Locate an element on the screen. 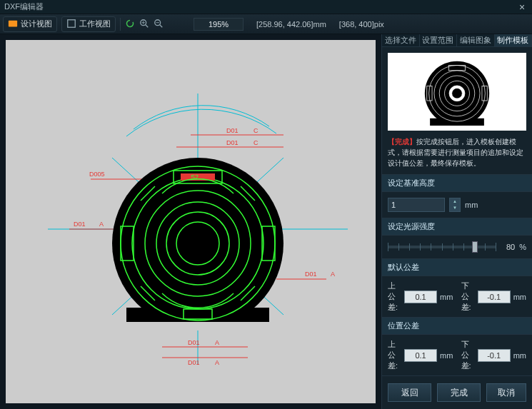 This screenshot has width=532, height=409. svg-text: S2 is located at coordinates (194, 177).